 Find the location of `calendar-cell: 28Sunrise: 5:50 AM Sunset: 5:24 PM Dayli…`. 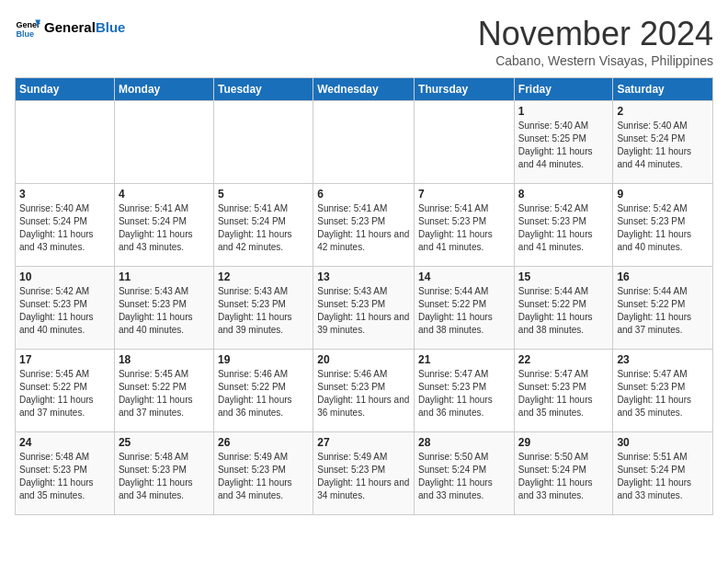

calendar-cell: 28Sunrise: 5:50 AM Sunset: 5:24 PM Dayli… is located at coordinates (465, 474).